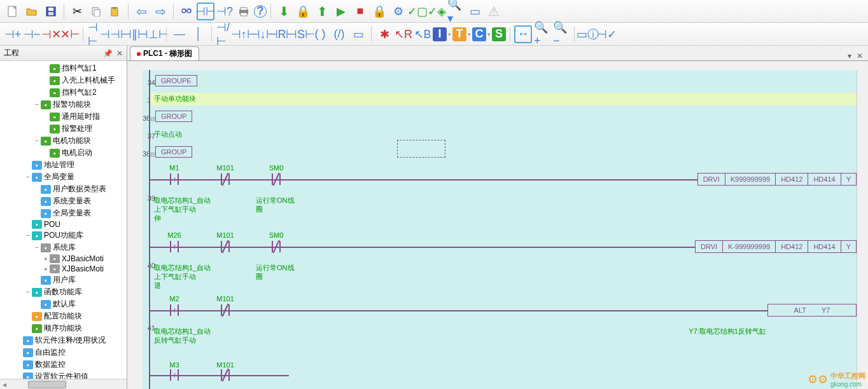 This screenshot has height=389, width=868. What do you see at coordinates (160, 11) in the screenshot?
I see `redo-button: ⇨` at bounding box center [160, 11].